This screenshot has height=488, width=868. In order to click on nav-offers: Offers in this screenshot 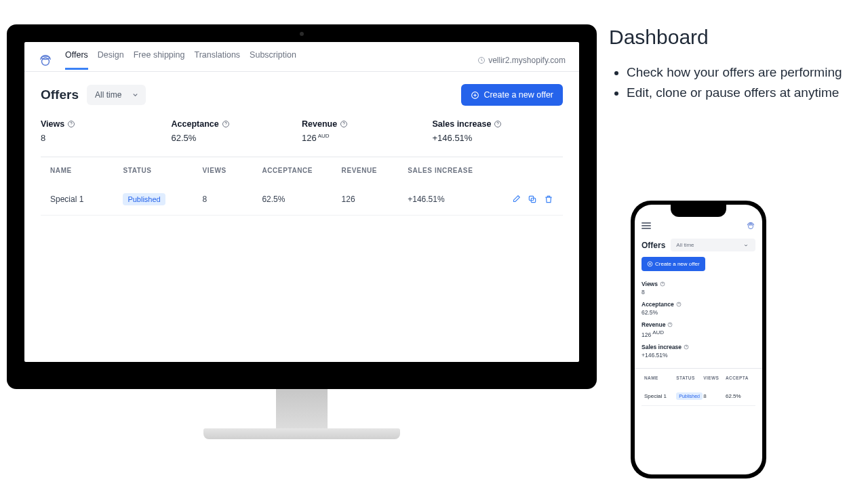, I will do `click(77, 60)`.